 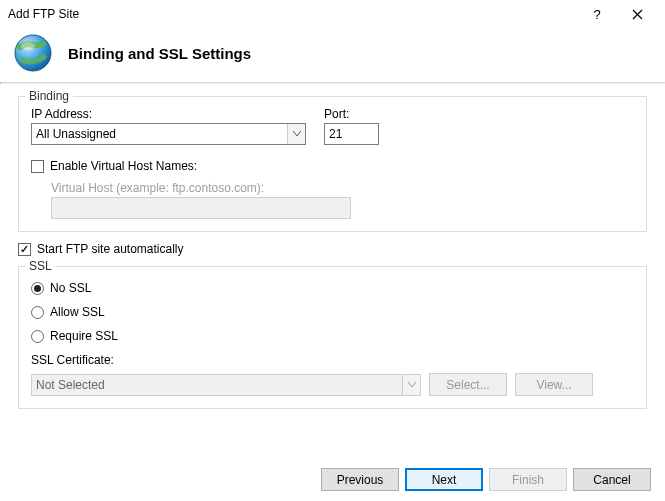 I want to click on ip-address-label: IP Address:, so click(x=168, y=114).